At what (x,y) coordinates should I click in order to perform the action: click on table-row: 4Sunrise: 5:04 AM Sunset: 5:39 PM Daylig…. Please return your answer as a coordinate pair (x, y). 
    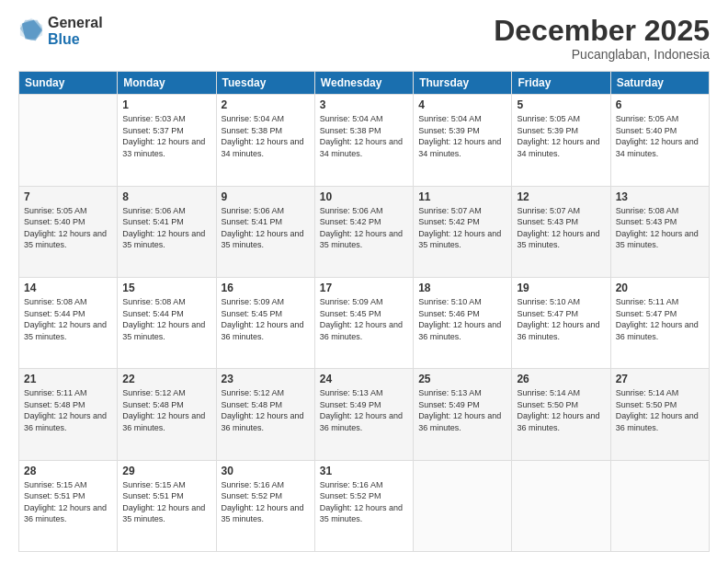
    Looking at the image, I should click on (463, 140).